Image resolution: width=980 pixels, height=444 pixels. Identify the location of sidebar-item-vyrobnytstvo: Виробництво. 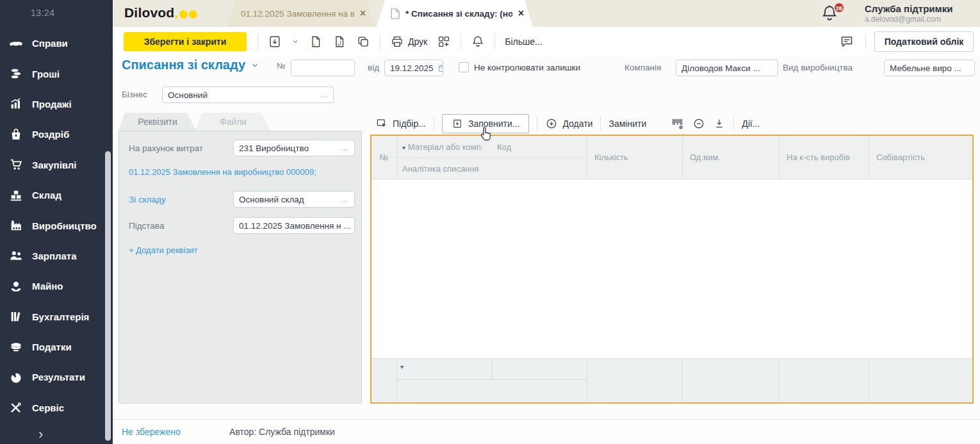
(52, 226).